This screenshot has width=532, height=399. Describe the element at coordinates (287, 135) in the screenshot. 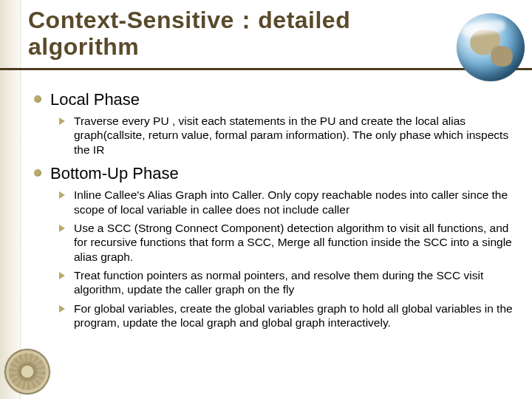

I see `list-item: Traverse every PU , visit each statement…` at that location.